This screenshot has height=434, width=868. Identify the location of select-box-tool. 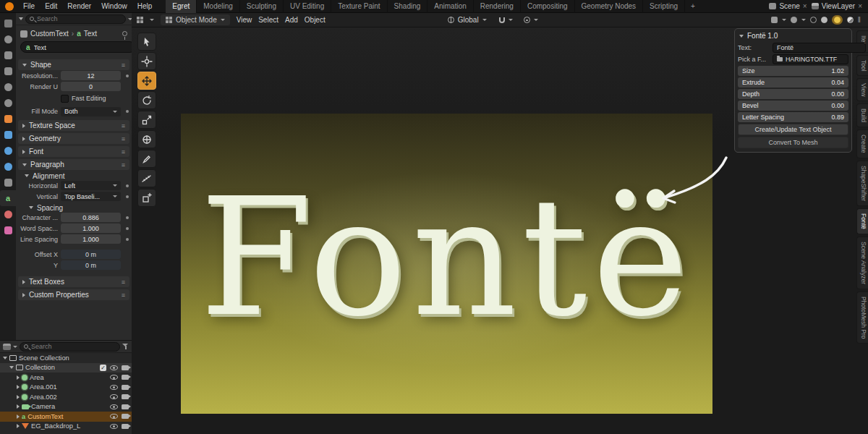
(147, 42).